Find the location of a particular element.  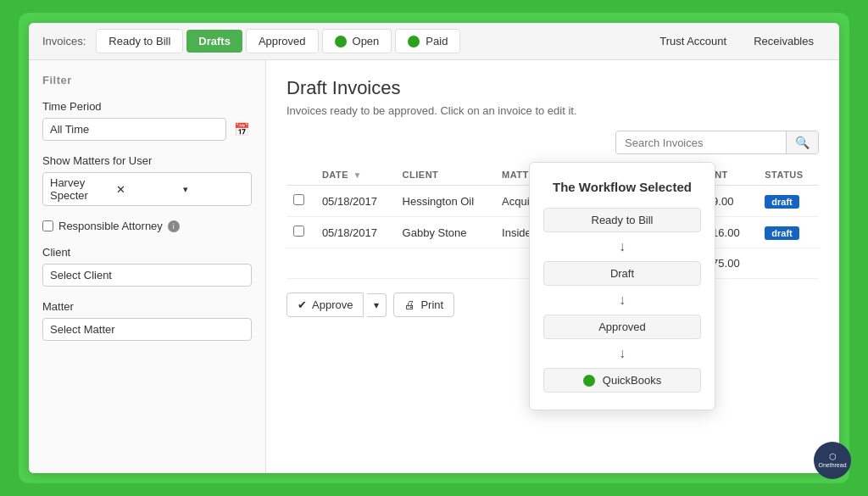

tab-drafts: Drafts is located at coordinates (214, 41).